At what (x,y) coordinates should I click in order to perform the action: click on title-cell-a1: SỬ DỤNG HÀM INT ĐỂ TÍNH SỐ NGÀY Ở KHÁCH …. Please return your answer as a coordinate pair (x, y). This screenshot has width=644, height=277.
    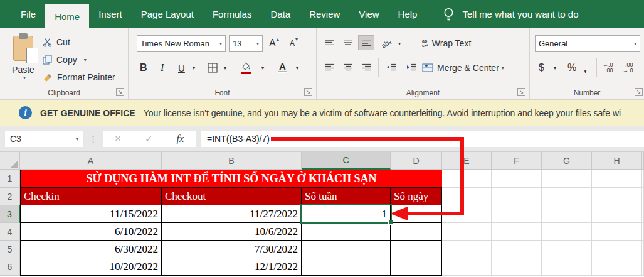
    Looking at the image, I should click on (231, 178).